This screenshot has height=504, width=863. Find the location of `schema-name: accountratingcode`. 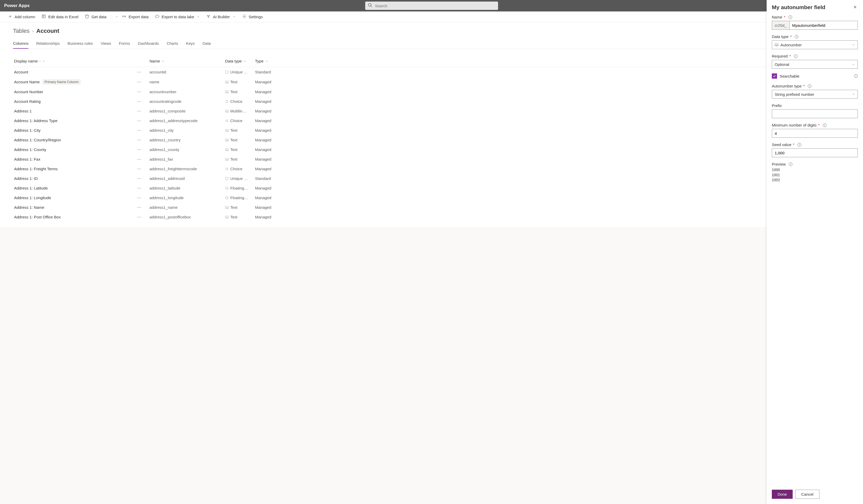

schema-name: accountratingcode is located at coordinates (187, 101).